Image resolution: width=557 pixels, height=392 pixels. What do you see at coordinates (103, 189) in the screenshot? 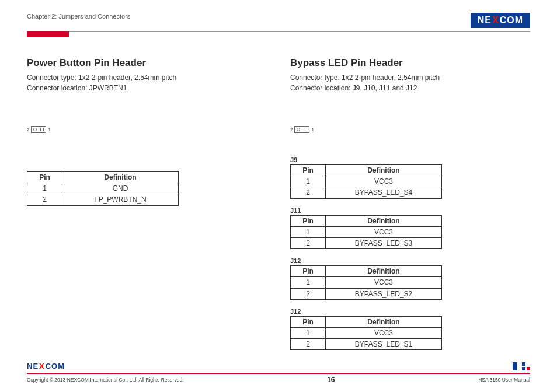
I see `table-row: 1 GND` at bounding box center [103, 189].